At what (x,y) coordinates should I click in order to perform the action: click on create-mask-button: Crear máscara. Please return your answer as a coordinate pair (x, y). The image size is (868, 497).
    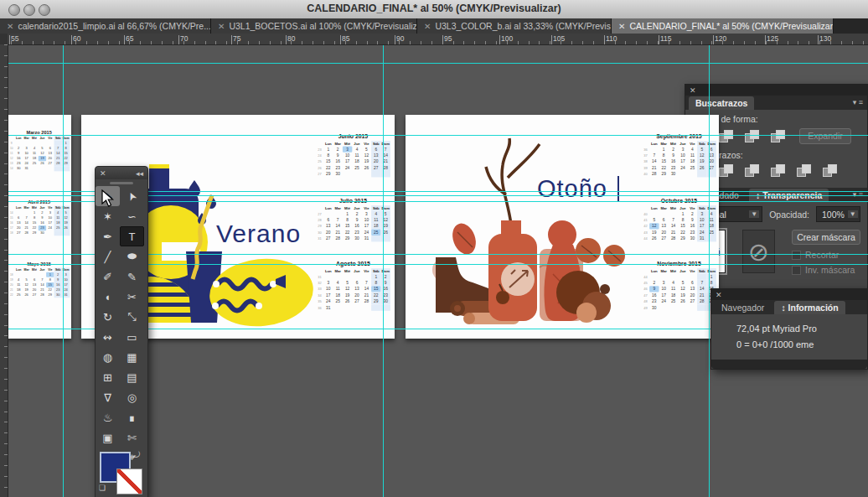
    Looking at the image, I should click on (826, 237).